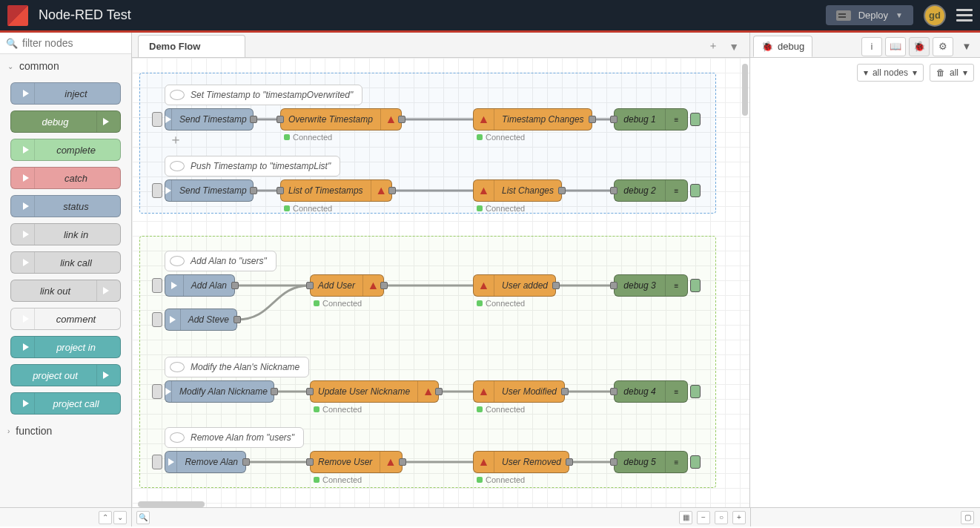  What do you see at coordinates (651, 462) in the screenshot?
I see `debug-node: debug 5≡` at bounding box center [651, 462].